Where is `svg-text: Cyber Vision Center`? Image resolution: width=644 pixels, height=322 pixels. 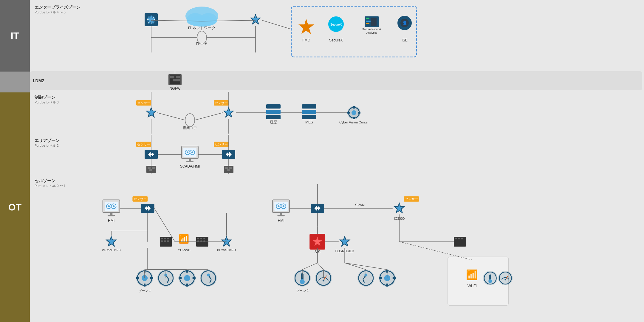
svg-text: Cyber Vision Center is located at coordinates (354, 122).